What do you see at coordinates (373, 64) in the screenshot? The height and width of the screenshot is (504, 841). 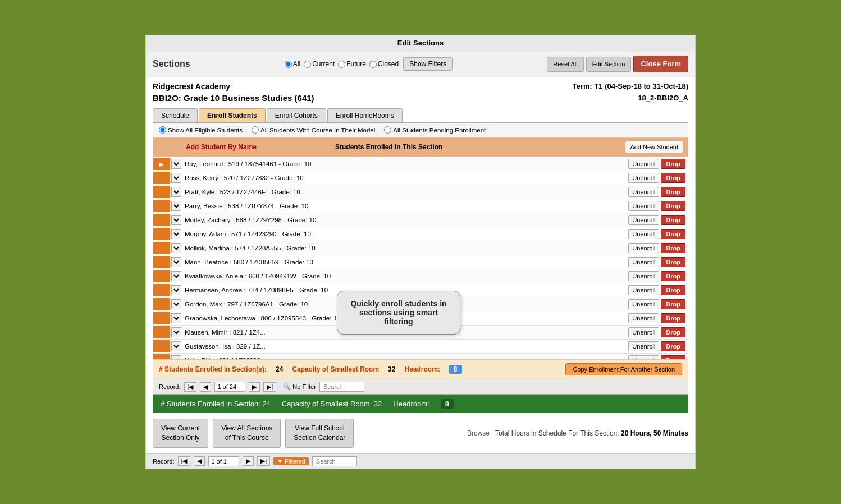 I see `radio-closed` at bounding box center [373, 64].